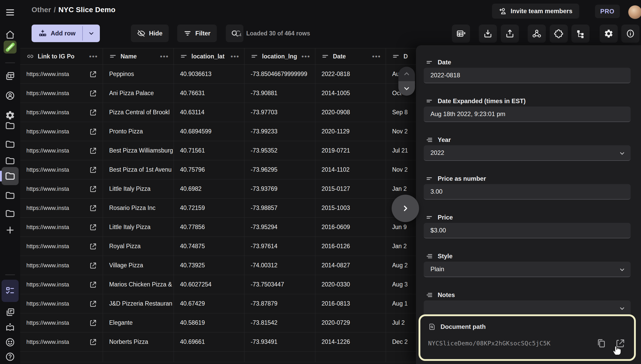  What do you see at coordinates (138, 342) in the screenshot?
I see `cell-name: Norberts Pizza` at bounding box center [138, 342].